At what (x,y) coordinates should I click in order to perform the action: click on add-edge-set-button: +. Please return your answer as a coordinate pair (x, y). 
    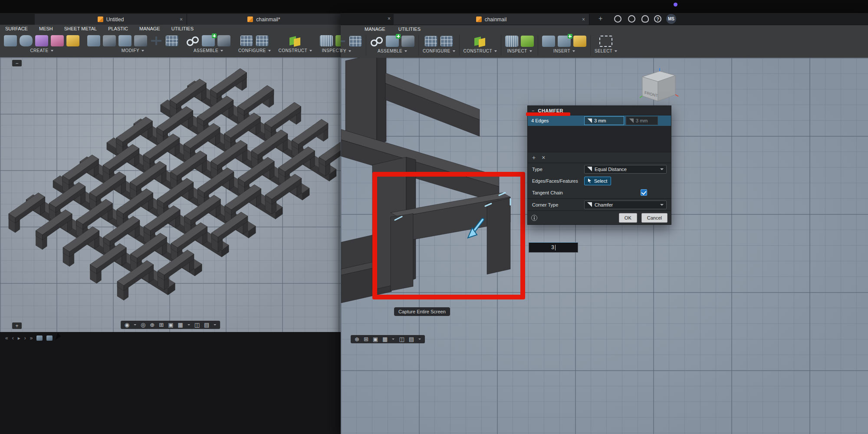
    Looking at the image, I should click on (534, 158).